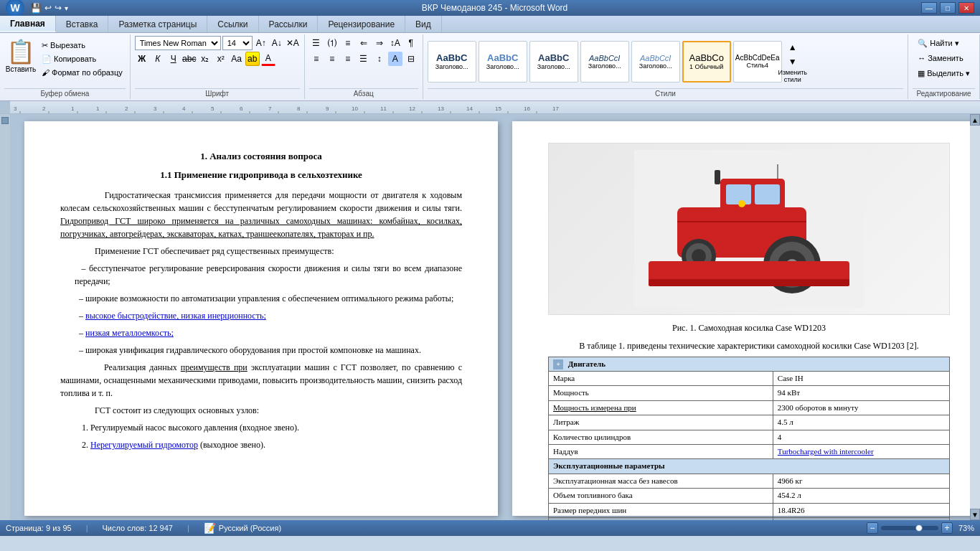 The image size is (980, 551). I want to click on row-label: Размер передних шин, so click(661, 510).